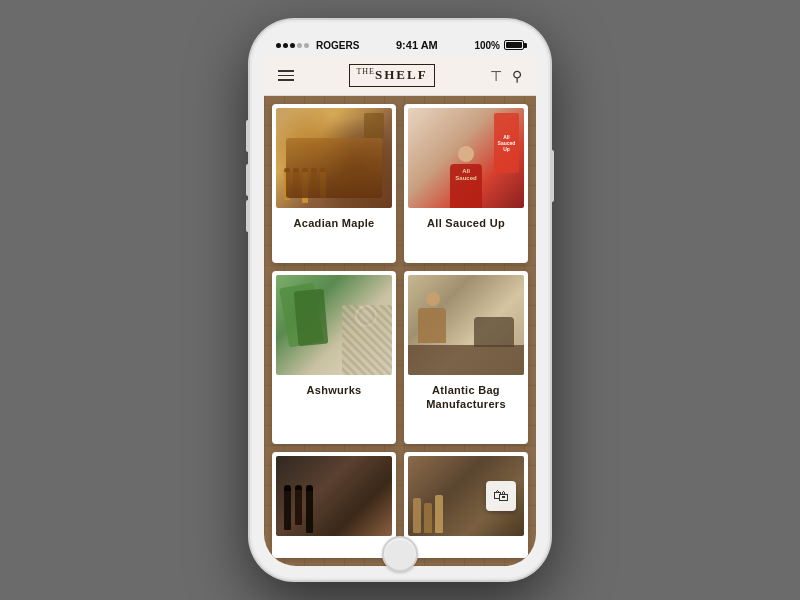 This screenshot has height=600, width=800. What do you see at coordinates (402, 76) in the screenshot?
I see `logo-shelf: SHELF` at bounding box center [402, 76].